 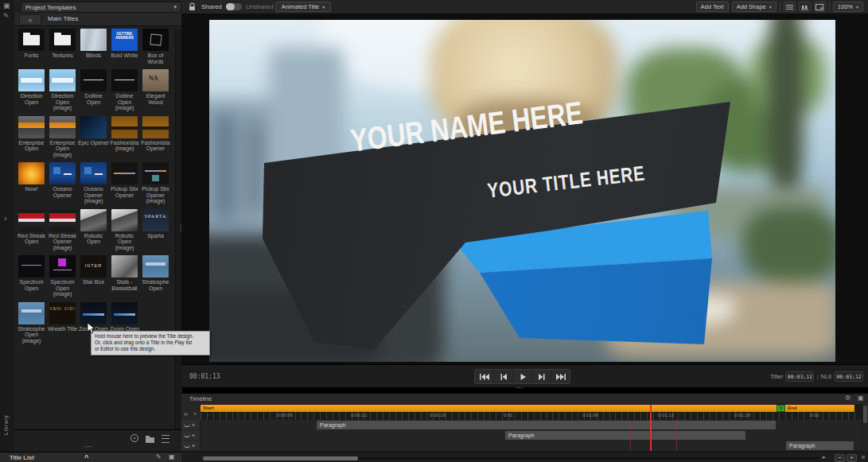 I want to click on template-thumbnail: INTER, so click(x=94, y=266).